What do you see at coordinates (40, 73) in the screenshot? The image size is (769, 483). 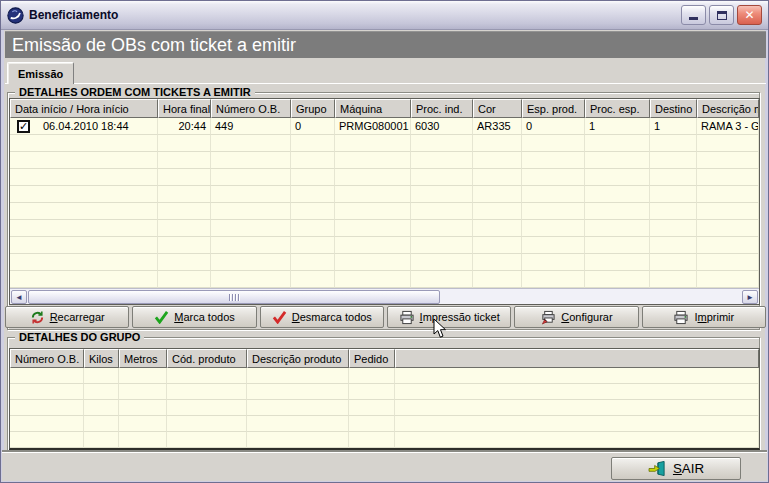 I see `tab-emissao: Emissão` at bounding box center [40, 73].